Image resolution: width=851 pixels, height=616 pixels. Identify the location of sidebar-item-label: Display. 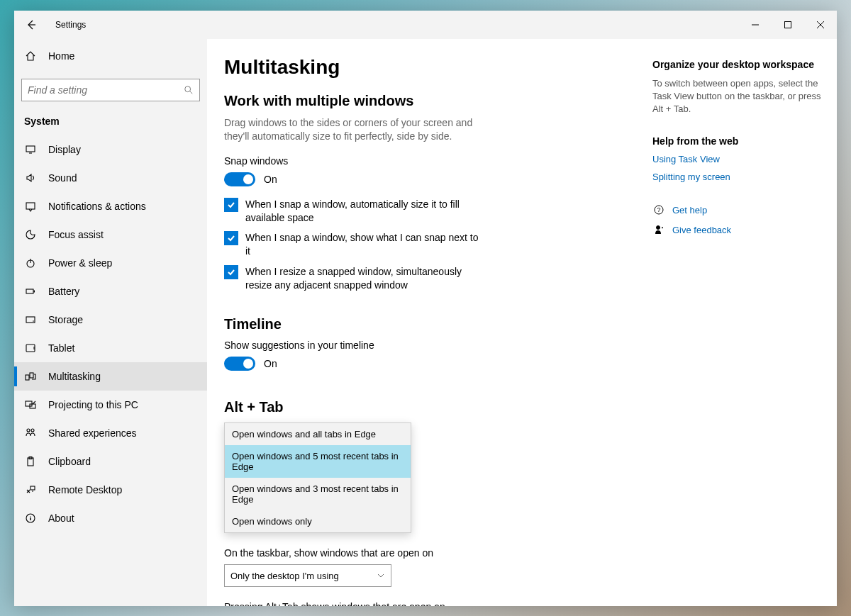
(65, 150).